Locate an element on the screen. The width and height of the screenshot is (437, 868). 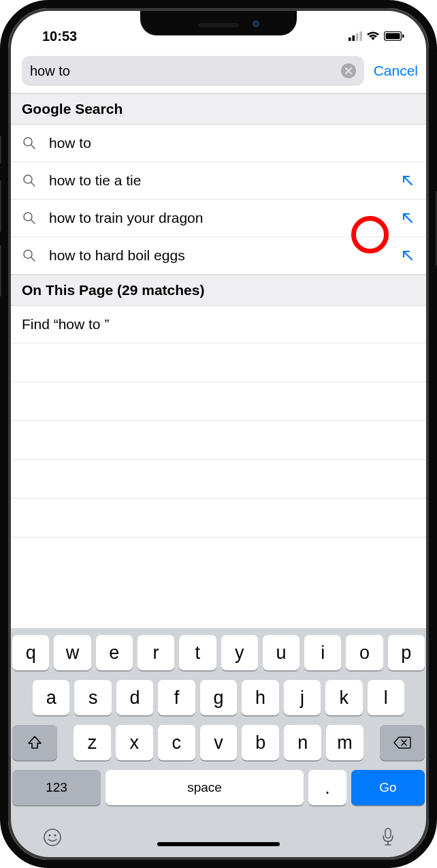
clear-input-button is located at coordinates (349, 71).